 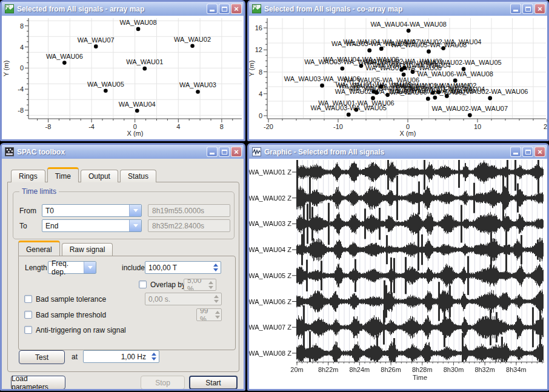 What do you see at coordinates (92, 211) in the screenshot?
I see `from-combo: T0` at bounding box center [92, 211].